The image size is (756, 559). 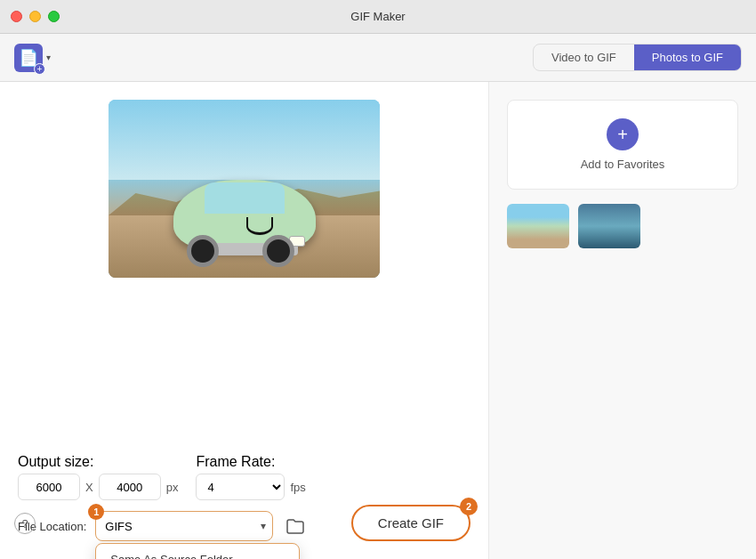 What do you see at coordinates (623, 226) in the screenshot?
I see `thumbnails-row` at bounding box center [623, 226].